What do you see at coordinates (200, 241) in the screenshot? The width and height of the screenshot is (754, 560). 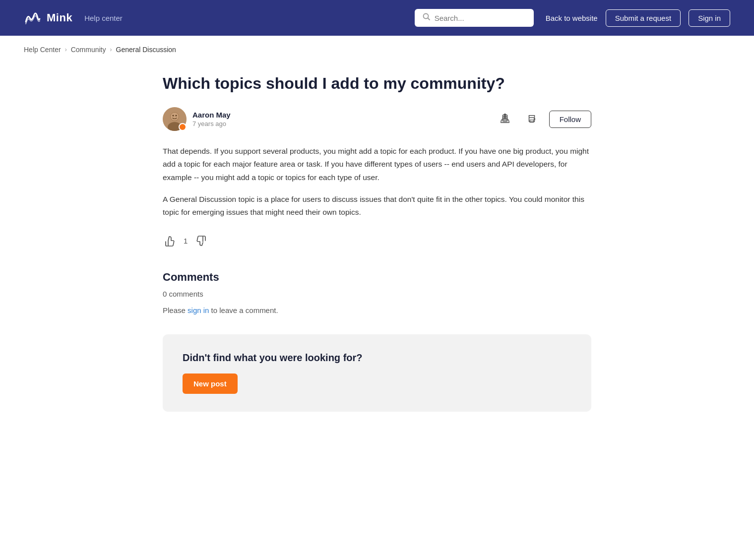 I see `thumbs-down-button` at bounding box center [200, 241].